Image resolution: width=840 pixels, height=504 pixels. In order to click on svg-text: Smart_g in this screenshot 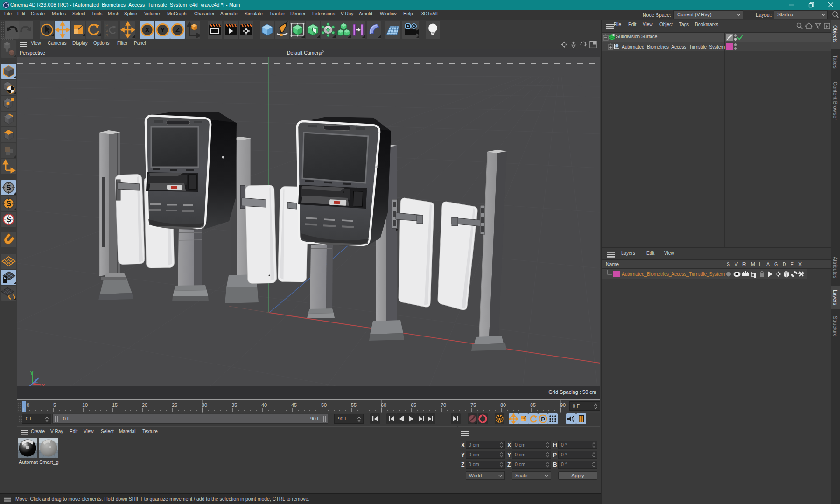, I will do `click(49, 462)`.